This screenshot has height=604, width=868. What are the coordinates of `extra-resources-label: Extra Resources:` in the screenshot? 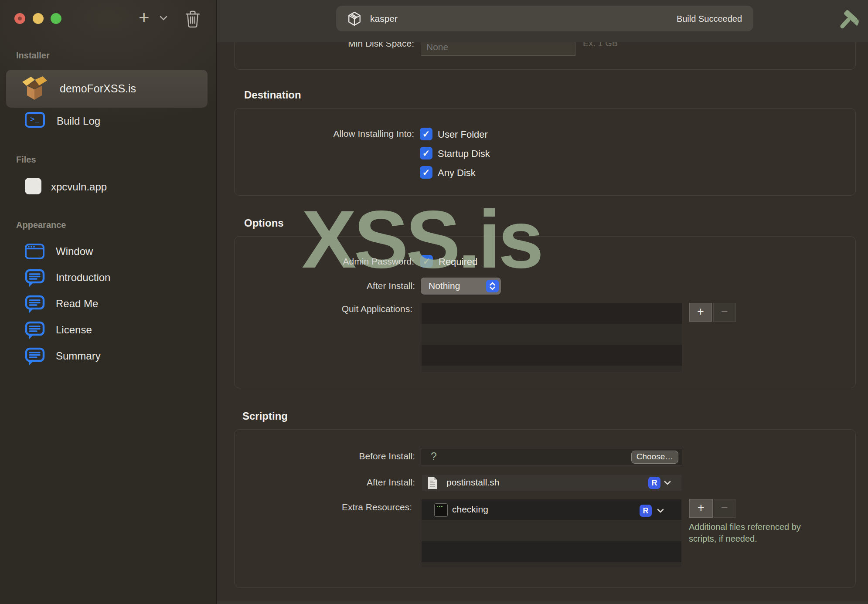 It's located at (347, 507).